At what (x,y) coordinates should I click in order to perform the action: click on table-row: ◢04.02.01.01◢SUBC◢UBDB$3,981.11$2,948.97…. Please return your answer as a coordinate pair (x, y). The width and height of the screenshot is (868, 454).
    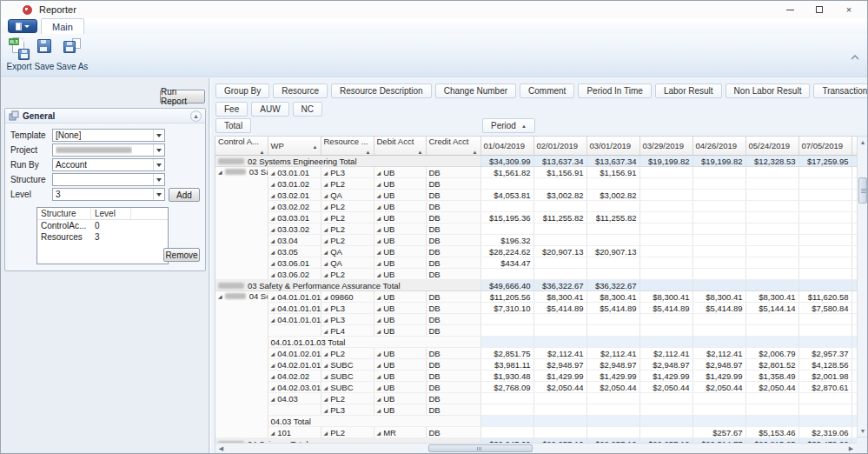
    Looking at the image, I should click on (537, 365).